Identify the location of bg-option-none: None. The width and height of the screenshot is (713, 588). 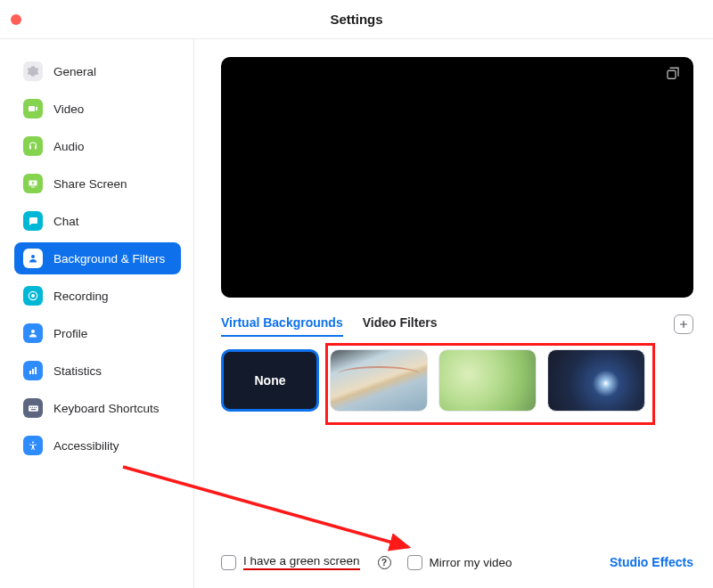
(270, 380).